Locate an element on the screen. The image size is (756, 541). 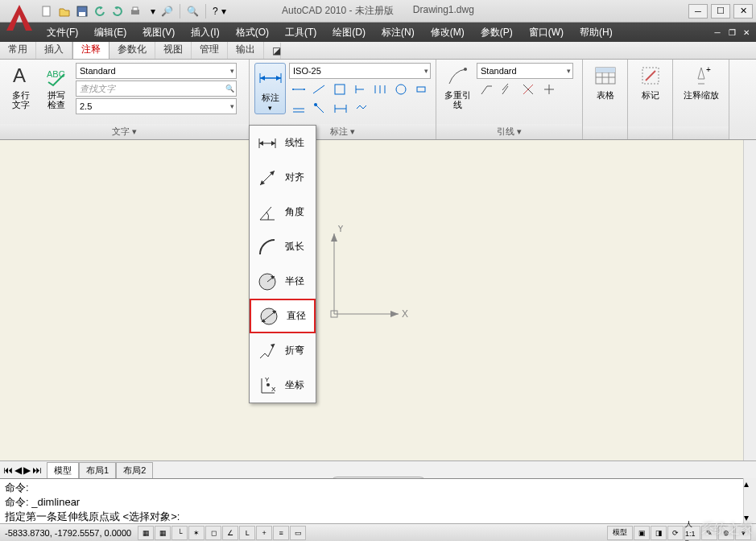
menu-draw: 绘图(D) is located at coordinates (349, 32).